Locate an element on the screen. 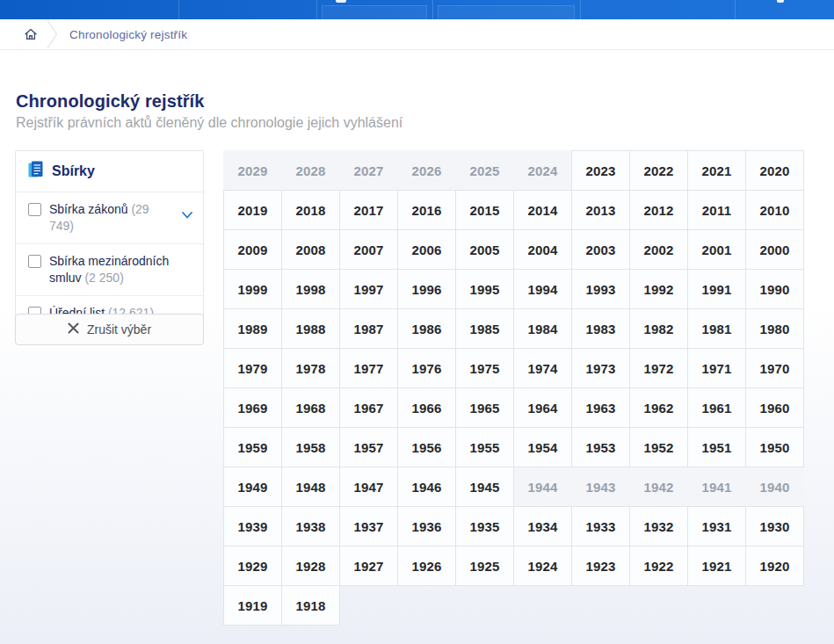 Image resolution: width=834 pixels, height=644 pixels. year-cell-2003: 2003 is located at coordinates (601, 250).